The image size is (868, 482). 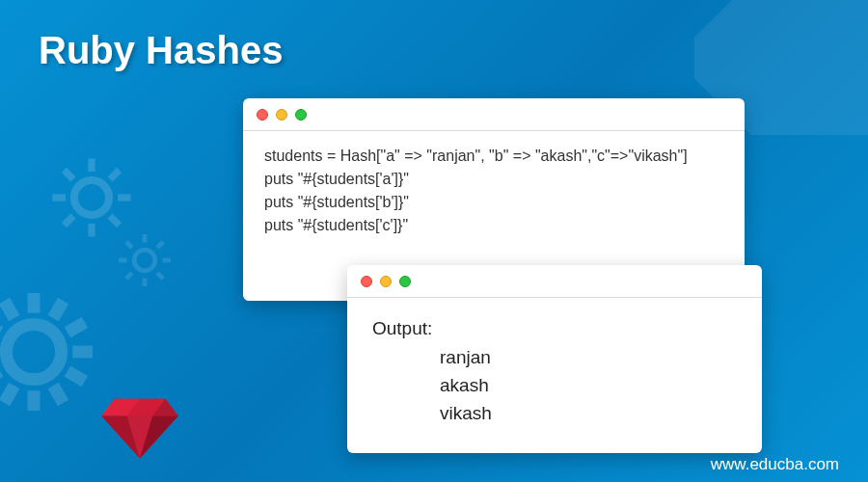 What do you see at coordinates (588, 386) in the screenshot?
I see `output-line: akash` at bounding box center [588, 386].